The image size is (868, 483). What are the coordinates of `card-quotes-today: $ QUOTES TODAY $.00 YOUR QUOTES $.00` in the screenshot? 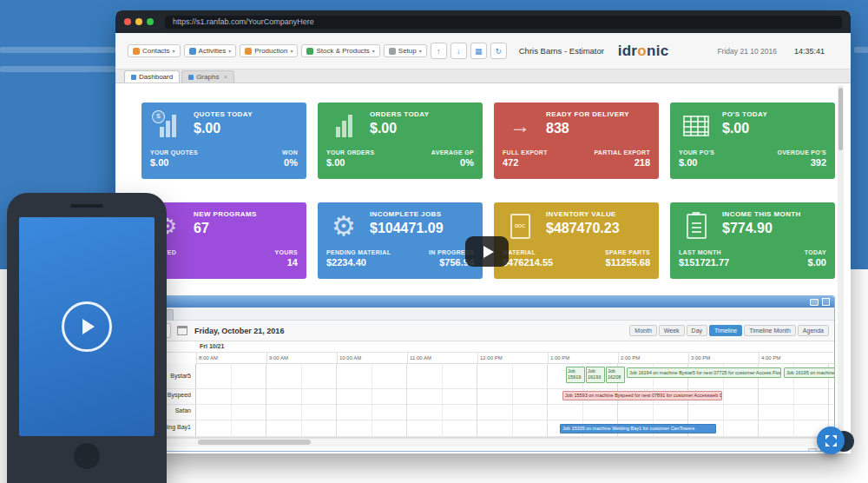 It's located at (224, 141).